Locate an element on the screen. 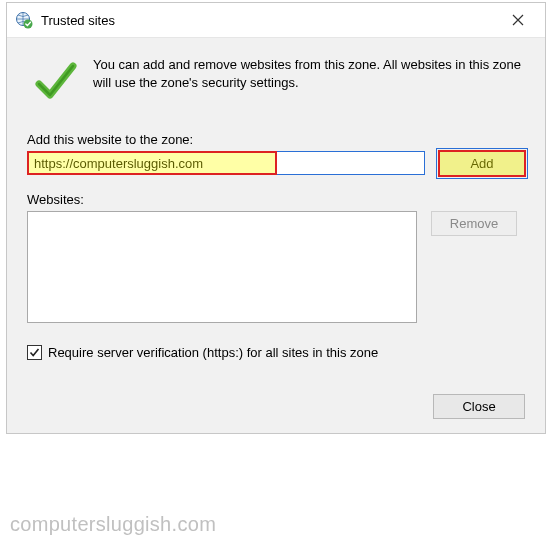 This screenshot has width=552, height=542. add-website-label: Add this website to the zone: is located at coordinates (276, 140).